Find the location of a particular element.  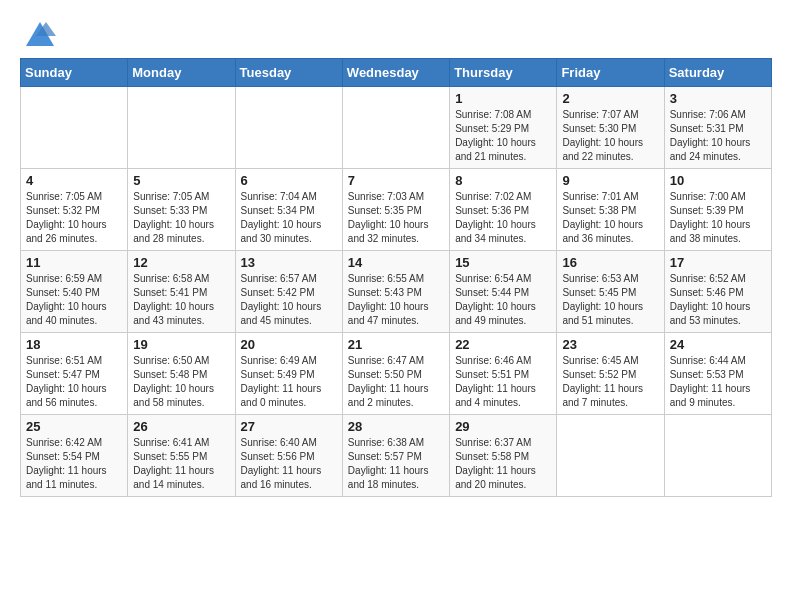

calendar-cell: 27Sunrise: 6:40 AM Sunset: 5:56 PM Dayli… is located at coordinates (288, 456).